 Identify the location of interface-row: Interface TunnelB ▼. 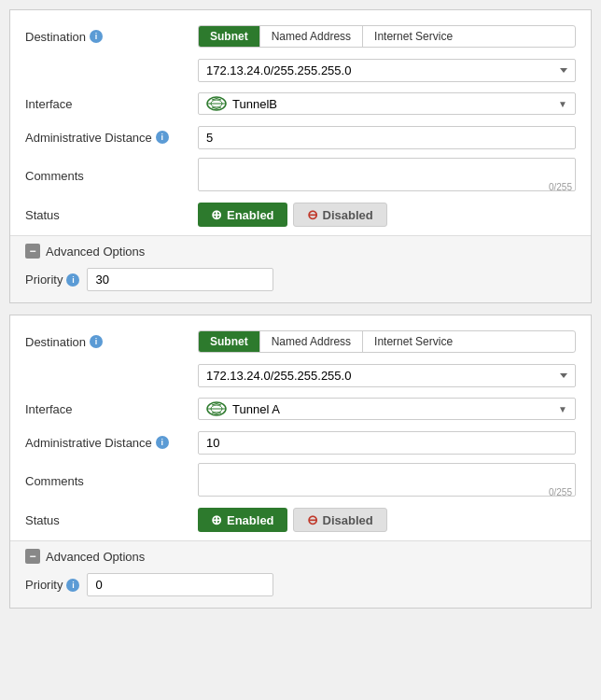
(300, 104).